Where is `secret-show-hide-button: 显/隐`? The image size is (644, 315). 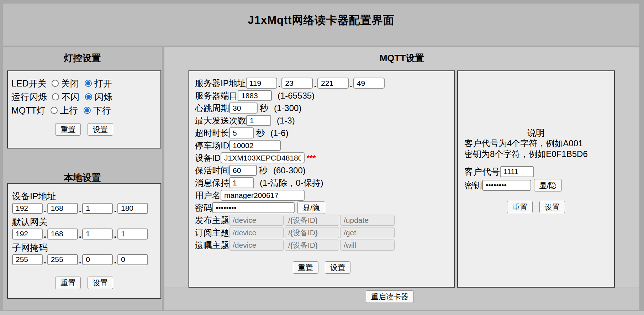 secret-show-hide-button: 显/隐 is located at coordinates (548, 185).